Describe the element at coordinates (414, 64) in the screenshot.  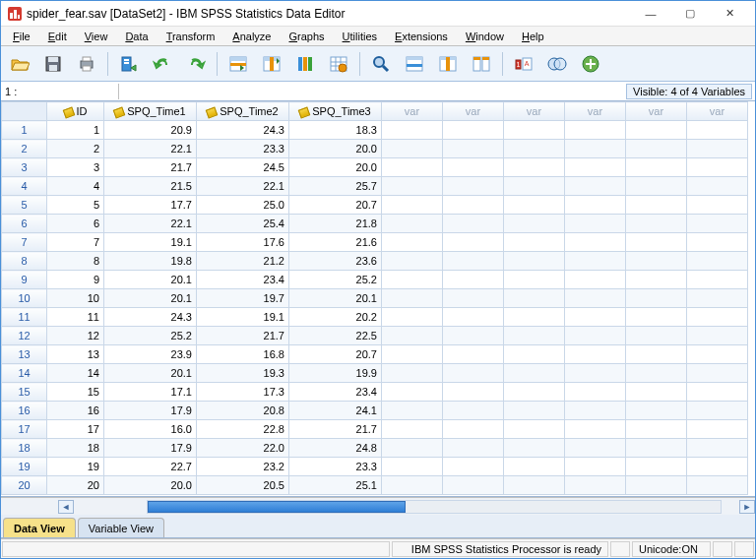
I see `toolbar-insert-case-button` at that location.